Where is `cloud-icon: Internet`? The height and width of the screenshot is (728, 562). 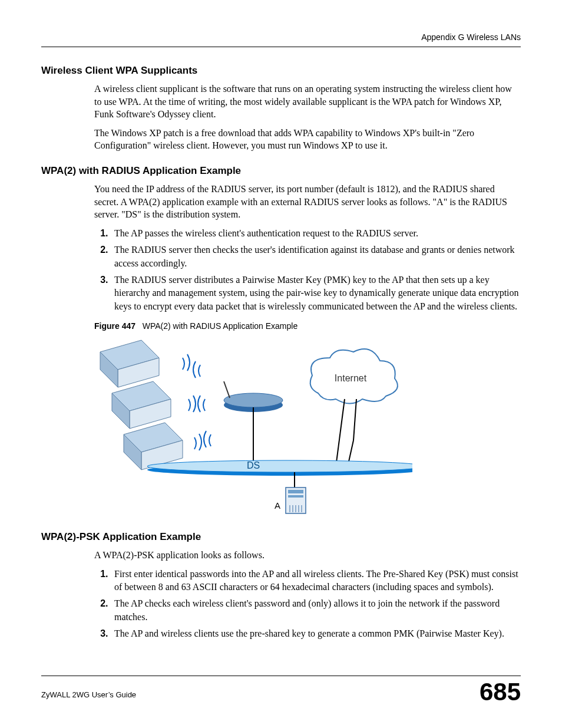 cloud-icon: Internet is located at coordinates (354, 376).